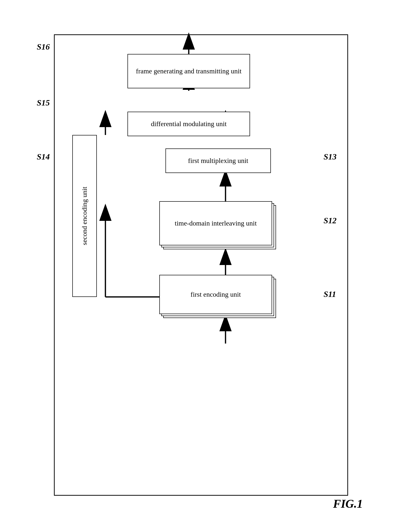 The height and width of the screenshot is (532, 415). I want to click on s11-label: S11, so click(330, 294).